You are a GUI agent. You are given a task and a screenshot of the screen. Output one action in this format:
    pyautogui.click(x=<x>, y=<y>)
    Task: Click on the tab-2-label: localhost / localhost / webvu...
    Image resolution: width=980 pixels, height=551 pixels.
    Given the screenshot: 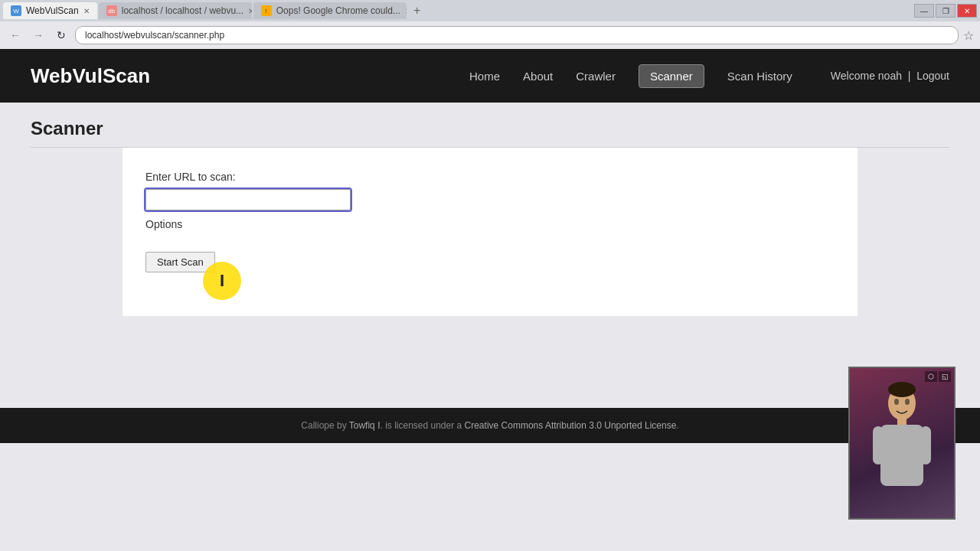 What is the action you would take?
    pyautogui.click(x=182, y=11)
    